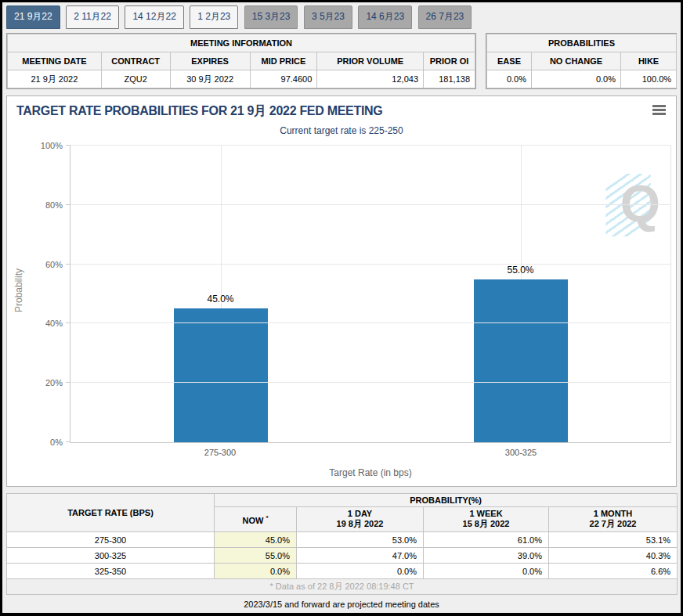  I want to click on no-change-value: 0.0%, so click(576, 80).